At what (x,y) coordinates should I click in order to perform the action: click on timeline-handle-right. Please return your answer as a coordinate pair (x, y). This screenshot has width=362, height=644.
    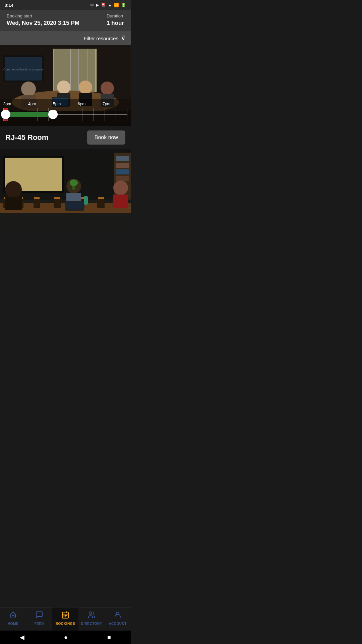
    Looking at the image, I should click on (53, 114).